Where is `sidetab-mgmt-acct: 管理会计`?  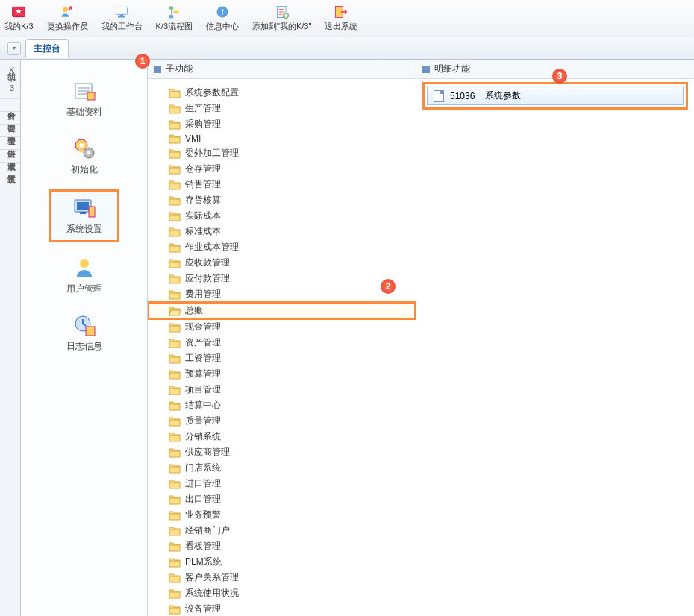 sidetab-mgmt-acct: 管理会计 is located at coordinates (10, 118).